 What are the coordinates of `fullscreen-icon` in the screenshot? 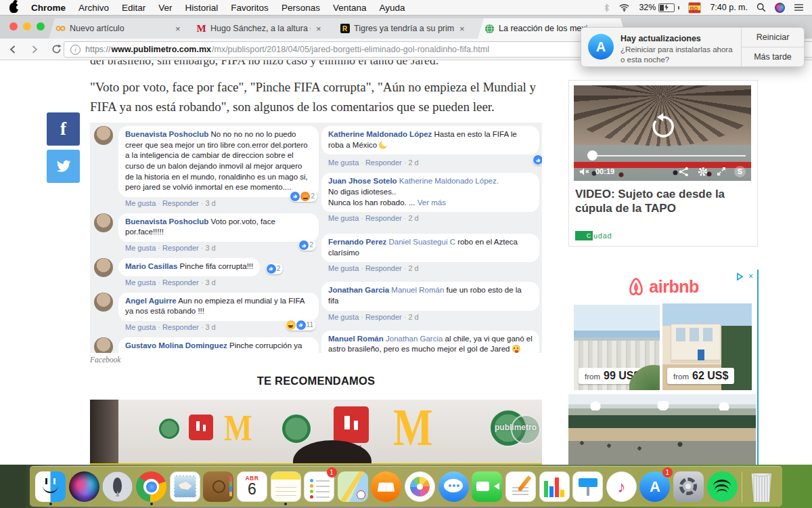 It's located at (721, 171).